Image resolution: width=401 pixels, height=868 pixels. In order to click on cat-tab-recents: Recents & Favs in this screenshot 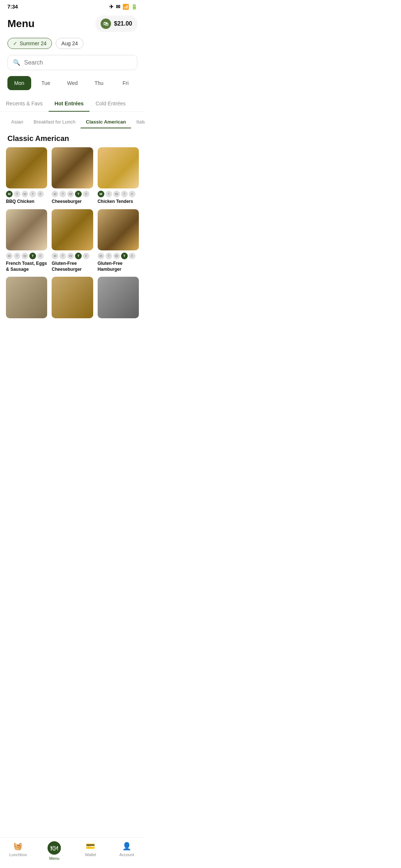, I will do `click(25, 104)`.